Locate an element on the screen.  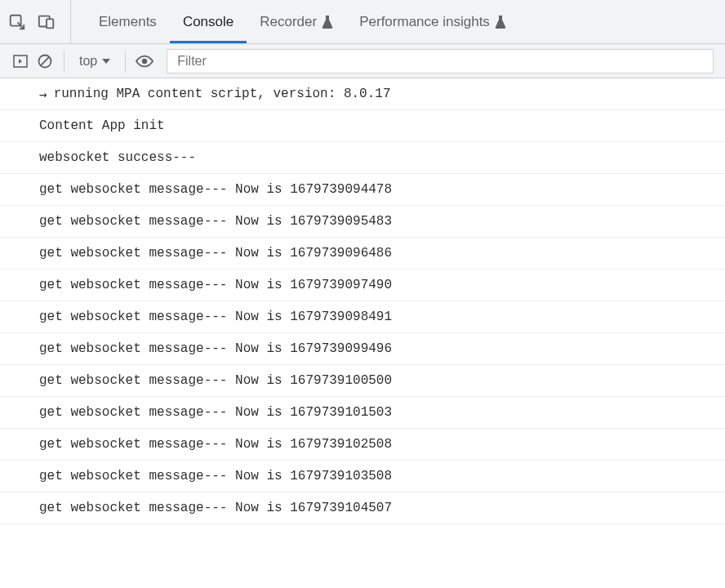
tab-recorder: Recorder is located at coordinates (296, 21).